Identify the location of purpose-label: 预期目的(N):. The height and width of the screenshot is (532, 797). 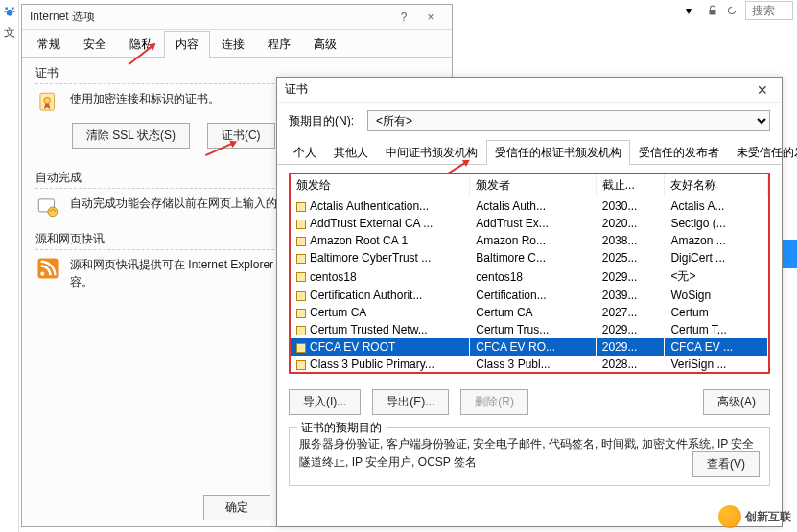
(321, 121).